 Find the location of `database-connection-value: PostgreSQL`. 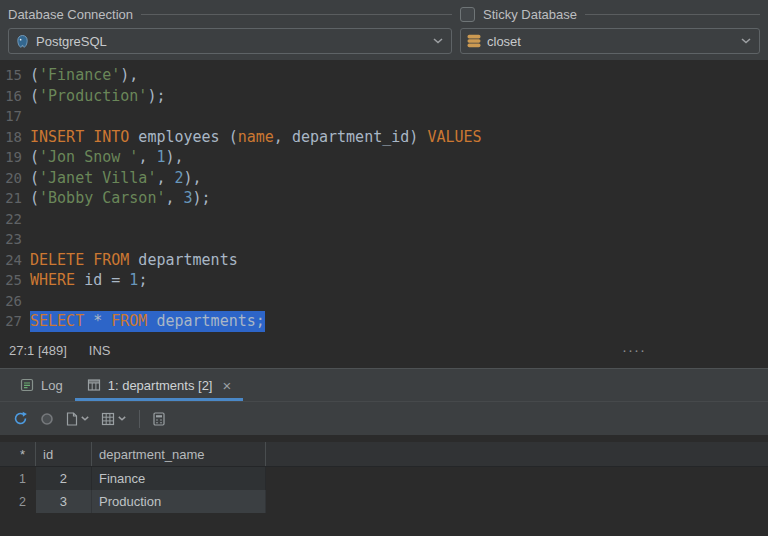

database-connection-value: PostgreSQL is located at coordinates (72, 42).